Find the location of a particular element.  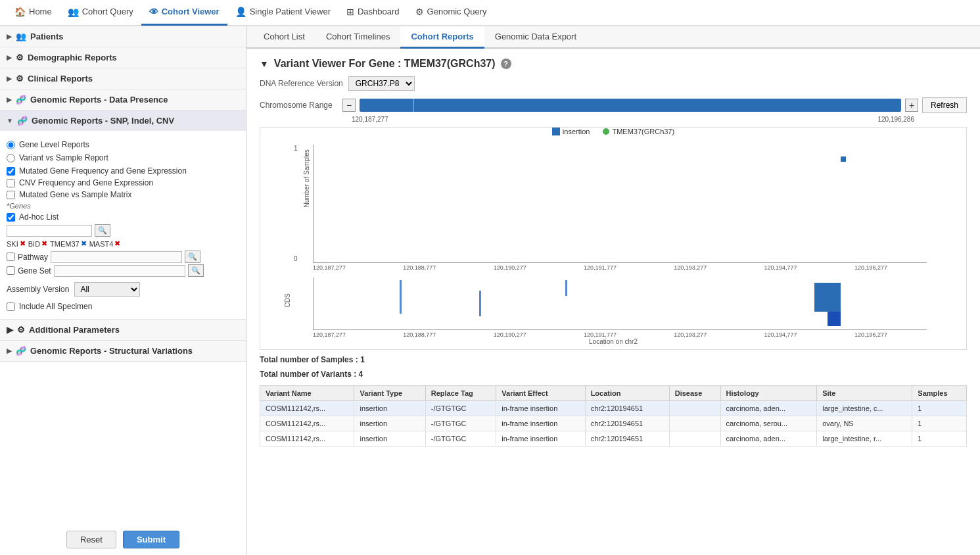

genomic-snp-icon: 🧬 is located at coordinates (22, 121).